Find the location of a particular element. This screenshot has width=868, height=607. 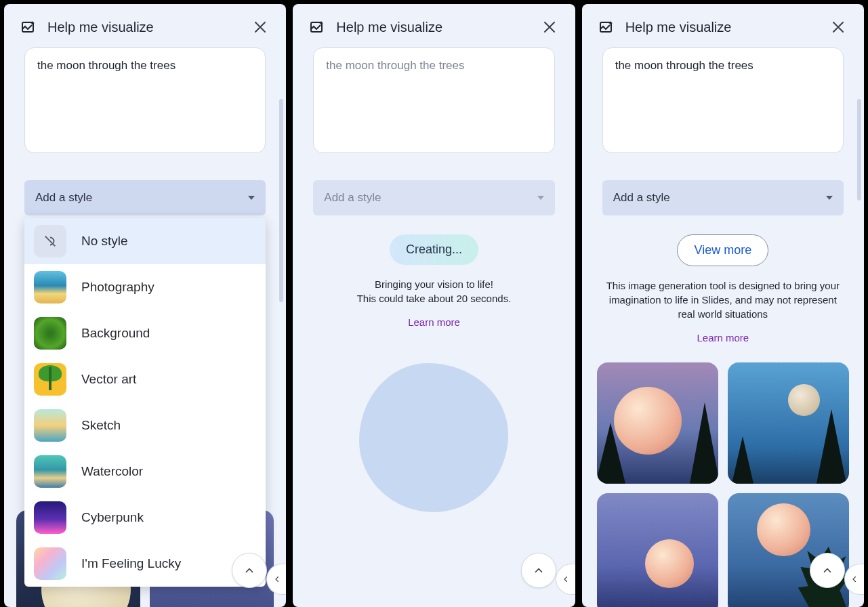

no-style-icon is located at coordinates (50, 241).